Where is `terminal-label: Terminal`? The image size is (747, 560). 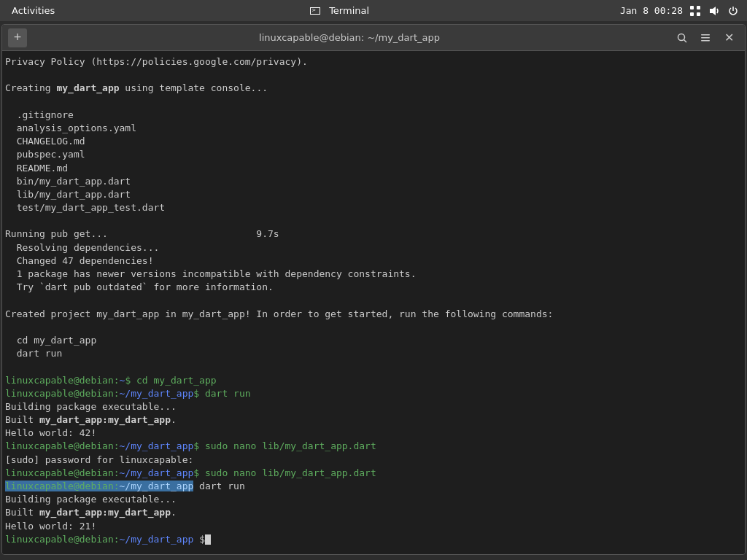
terminal-label: Terminal is located at coordinates (349, 10).